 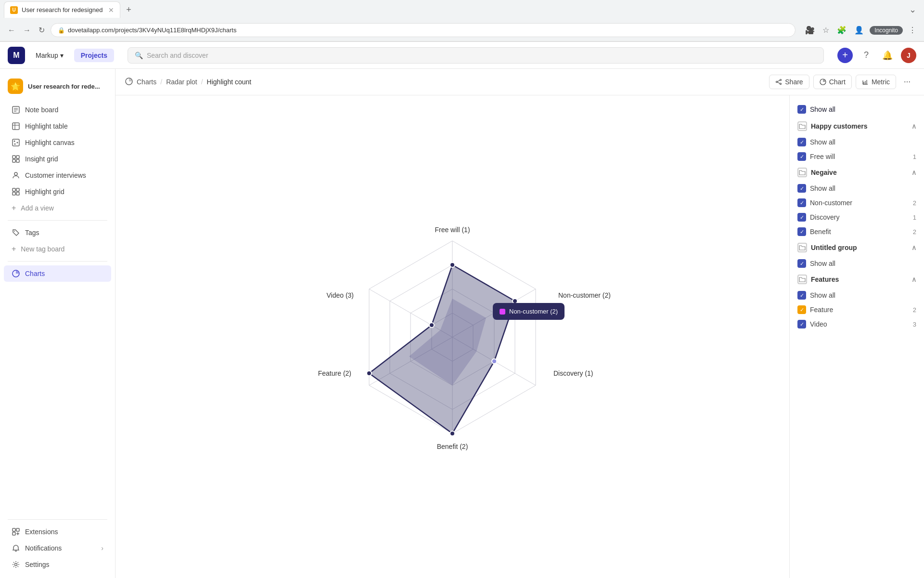 What do you see at coordinates (111, 10) in the screenshot?
I see `tab-close-btn: ✕` at bounding box center [111, 10].